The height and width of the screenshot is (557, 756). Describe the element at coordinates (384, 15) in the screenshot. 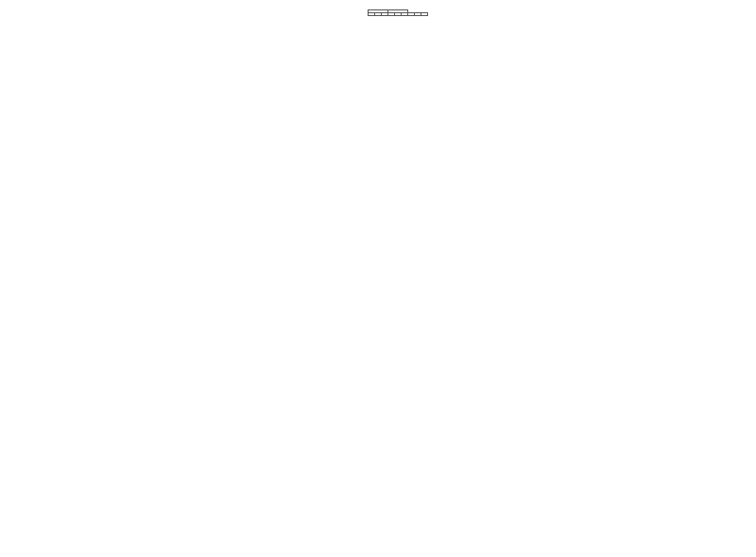

I see `col-blocksize` at that location.